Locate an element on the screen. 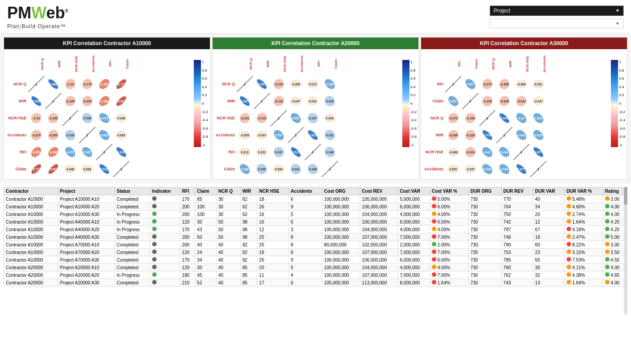 The image size is (631, 364). corr-panel-A30000: KPI Correlation Contractor A30000RFIClai… is located at coordinates (524, 108).